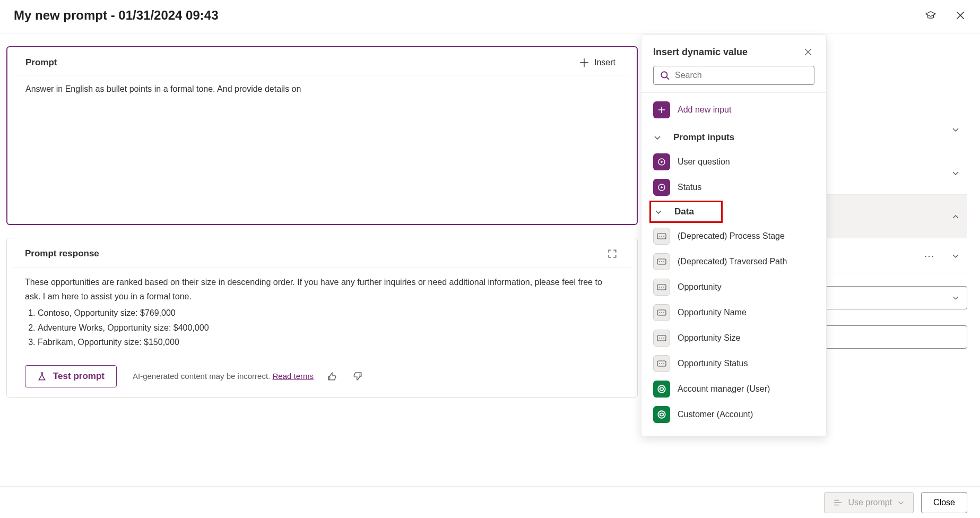 This screenshot has height=518, width=980. I want to click on test-prompt-label: Test prompt, so click(79, 376).